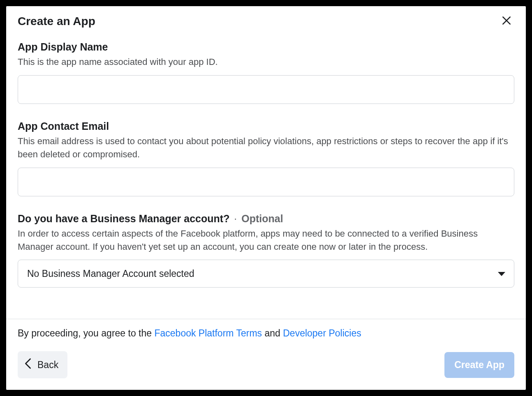 This screenshot has height=396, width=532. Describe the element at coordinates (322, 333) in the screenshot. I see `developer-policies-link: Developer Policies` at that location.